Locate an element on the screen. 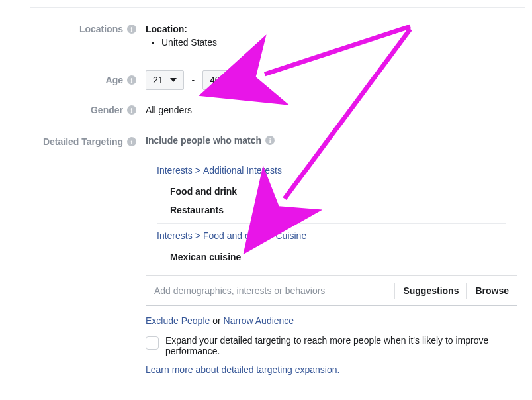 Image resolution: width=532 pixels, height=400 pixels. row-age: Age i 21 - 40 is located at coordinates (278, 80).